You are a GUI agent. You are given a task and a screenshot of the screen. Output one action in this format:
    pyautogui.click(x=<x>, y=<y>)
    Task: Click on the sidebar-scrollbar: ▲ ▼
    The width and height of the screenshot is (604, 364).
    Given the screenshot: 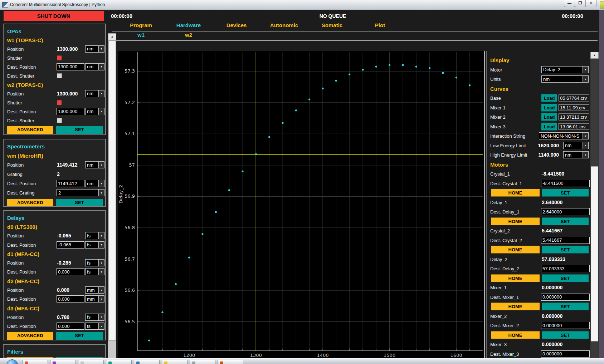 What is the action you would take?
    pyautogui.click(x=112, y=196)
    